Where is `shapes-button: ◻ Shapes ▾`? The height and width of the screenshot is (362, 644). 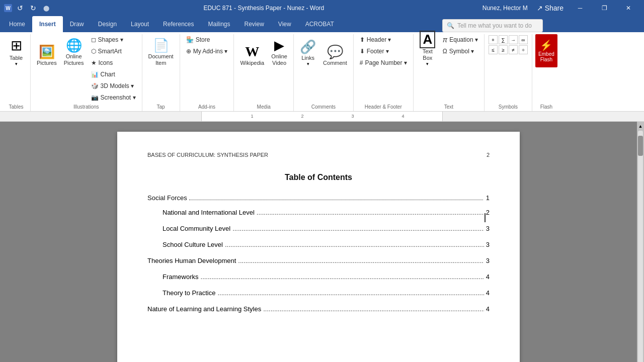 shapes-button: ◻ Shapes ▾ is located at coordinates (114, 40).